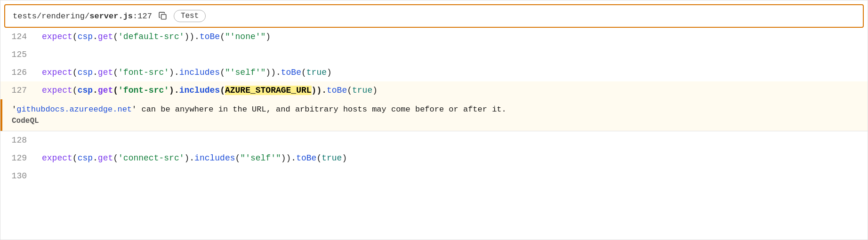  I want to click on code-line-124: 124 expect(csp.get('default-src')).toBe(…, so click(434, 37).